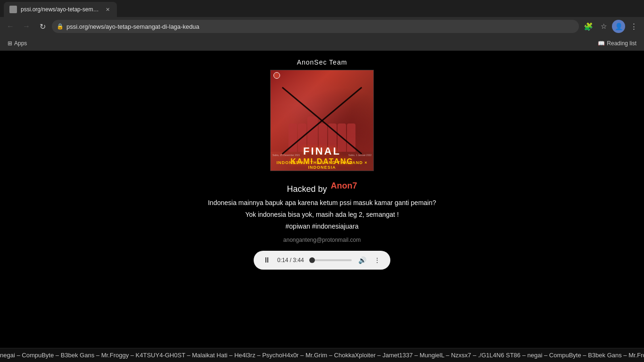 The image size is (644, 362). I want to click on message-line2: Yok indonesia bisa yok, masih ada leg 2,…, so click(322, 215).